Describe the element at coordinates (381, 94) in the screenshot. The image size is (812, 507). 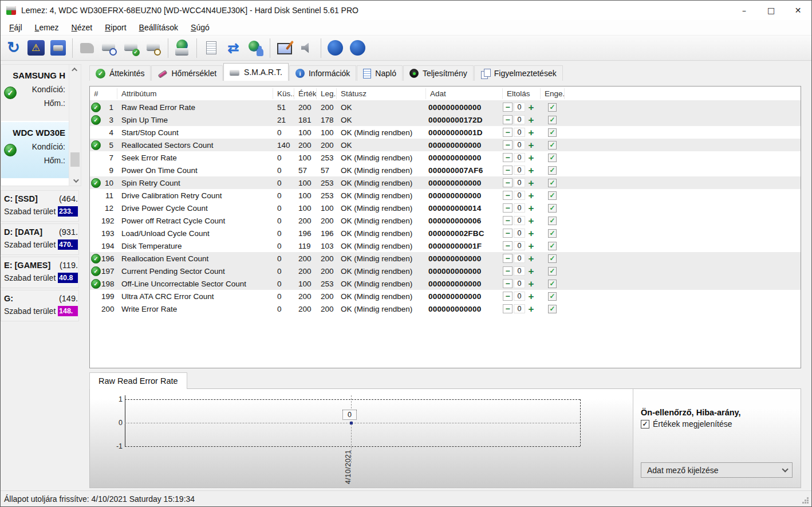
I see `col-header-status: Státusz` at that location.